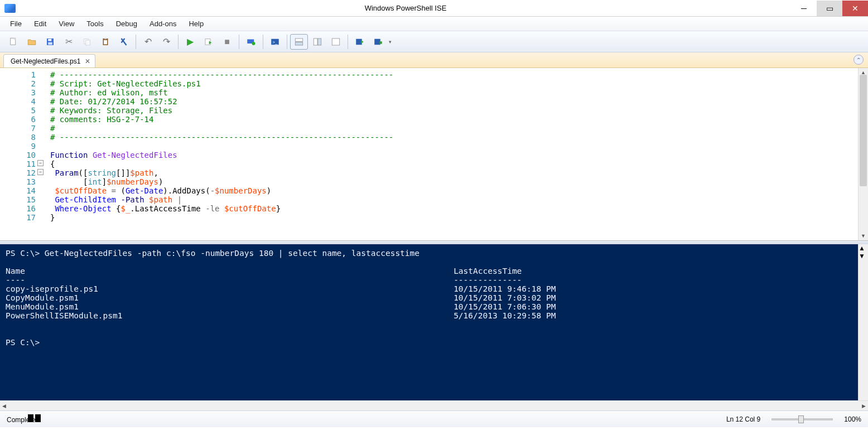 The width and height of the screenshot is (868, 445). What do you see at coordinates (196, 23) in the screenshot?
I see `menu-help: Help` at bounding box center [196, 23].